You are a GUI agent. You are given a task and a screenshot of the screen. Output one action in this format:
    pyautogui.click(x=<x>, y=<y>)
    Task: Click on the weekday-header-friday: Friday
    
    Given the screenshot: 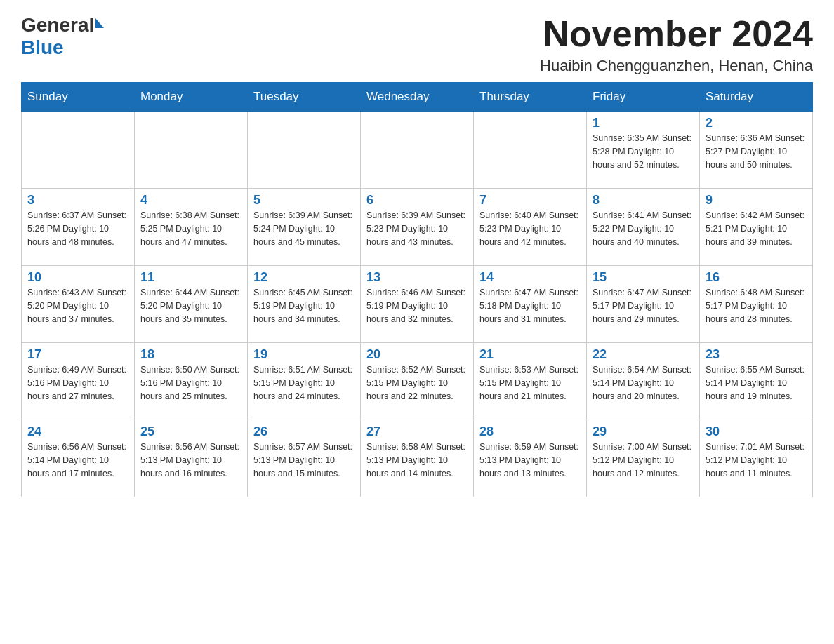 What is the action you would take?
    pyautogui.click(x=643, y=97)
    